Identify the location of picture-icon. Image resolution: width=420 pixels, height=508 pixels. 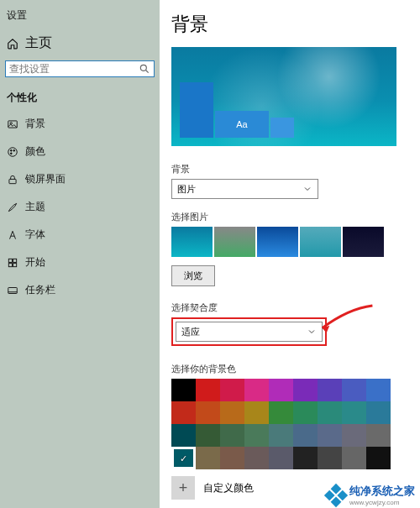
(13, 124).